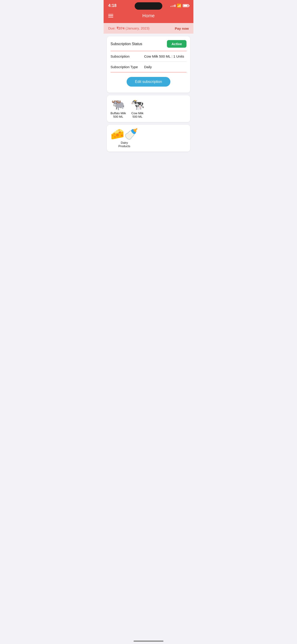  What do you see at coordinates (138, 115) in the screenshot?
I see `cow-milk-label: Cow Milk500 ML` at bounding box center [138, 115].